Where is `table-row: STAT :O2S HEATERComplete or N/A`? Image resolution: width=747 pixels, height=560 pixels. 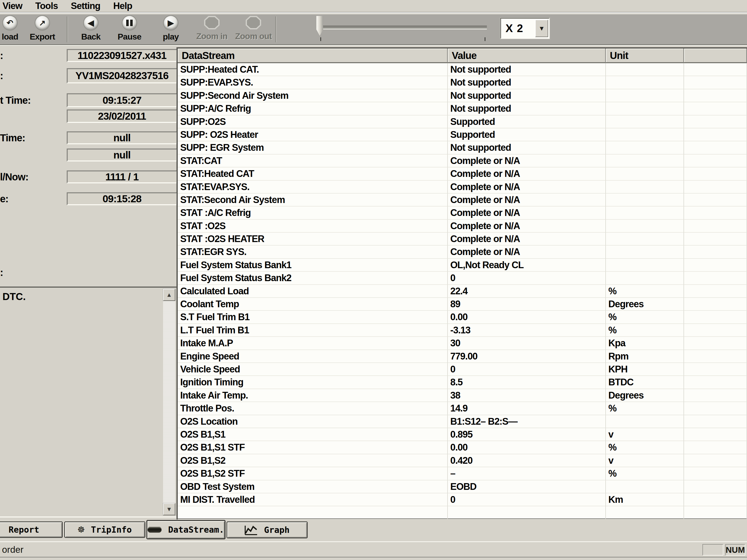
table-row: STAT :O2S HEATERComplete or N/A is located at coordinates (462, 239).